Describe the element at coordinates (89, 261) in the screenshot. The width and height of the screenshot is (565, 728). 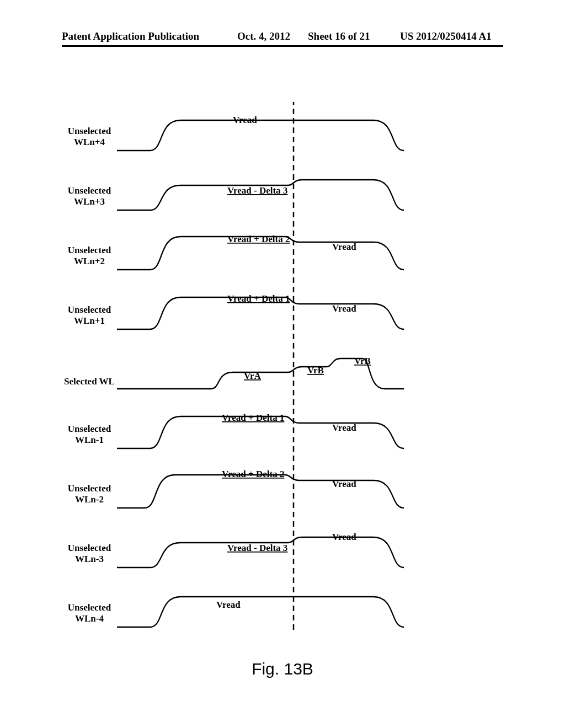
I see `svg-text: WLn+2` at that location.